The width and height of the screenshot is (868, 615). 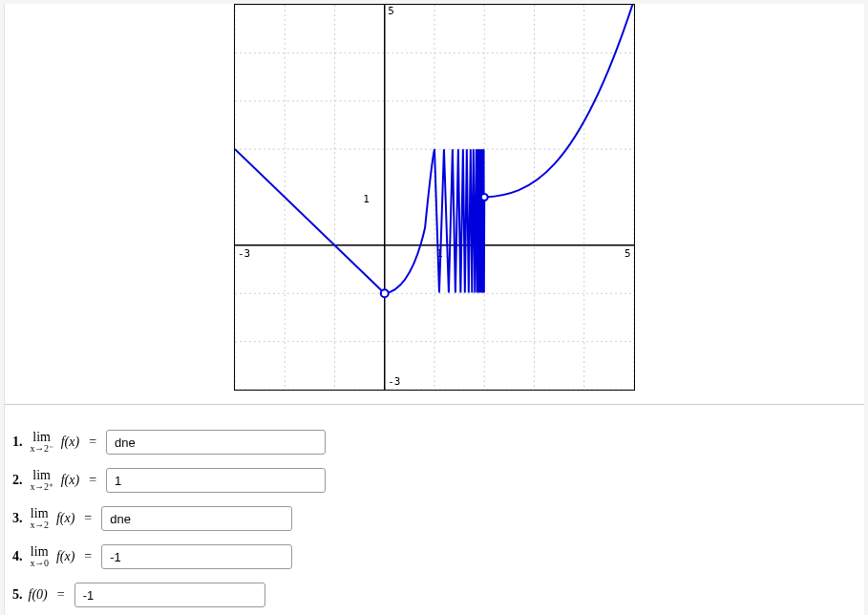 What do you see at coordinates (434, 519) in the screenshot?
I see `question-3: 3. lim x→2 f(x) =` at bounding box center [434, 519].